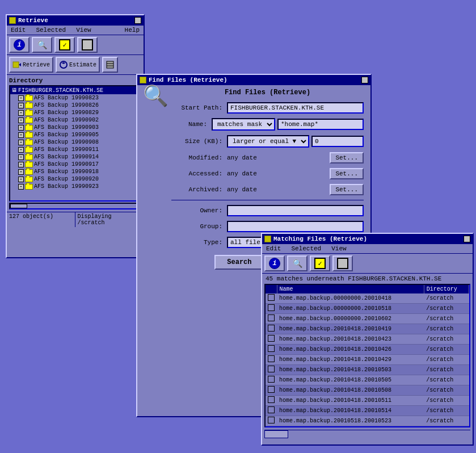 The height and width of the screenshot is (453, 476). What do you see at coordinates (273, 249) in the screenshot?
I see `matching-menu-edit: Edit` at bounding box center [273, 249].